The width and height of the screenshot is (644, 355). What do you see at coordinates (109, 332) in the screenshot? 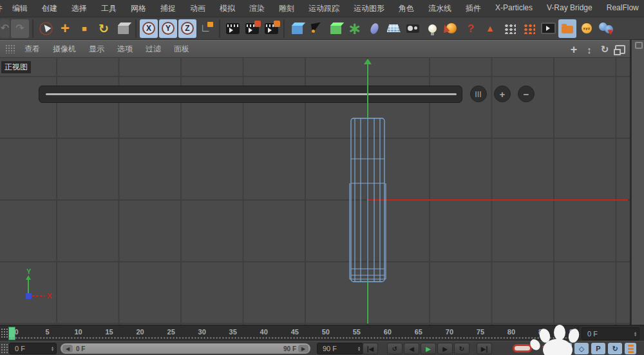
I see `ruler-frame-15: 15` at bounding box center [109, 332].